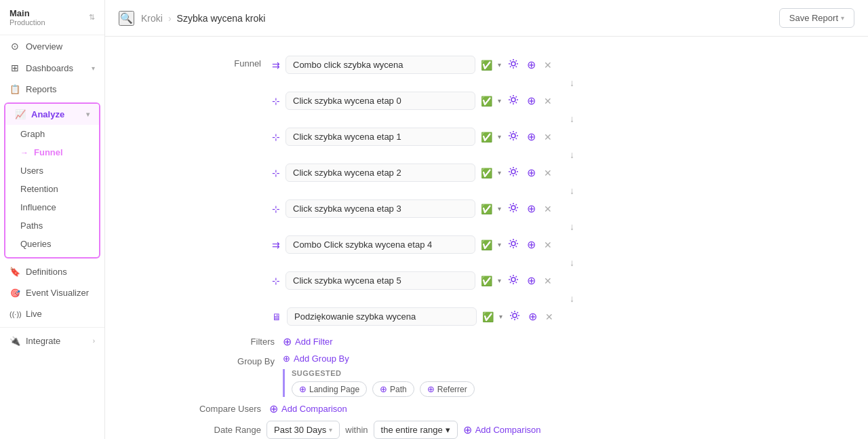  Describe the element at coordinates (532, 137) in the screenshot. I see `step-3-add-button: ⊕` at that location.